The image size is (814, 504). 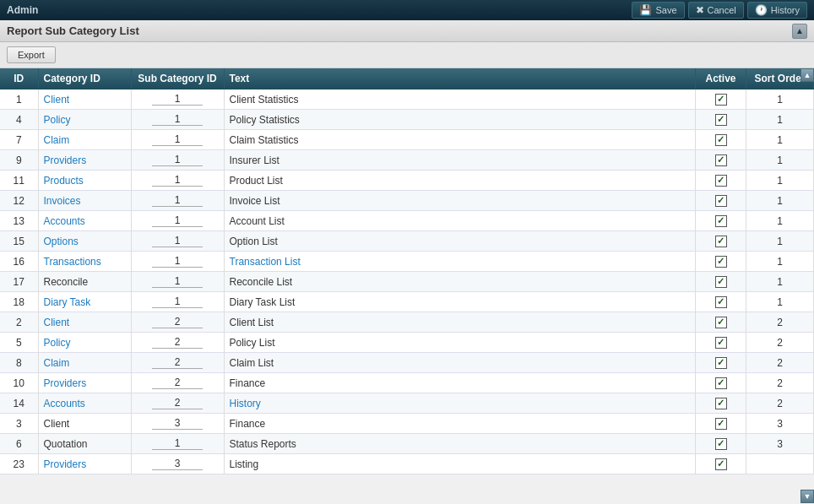 What do you see at coordinates (84, 302) in the screenshot?
I see `cell-category: Diary Task` at bounding box center [84, 302].